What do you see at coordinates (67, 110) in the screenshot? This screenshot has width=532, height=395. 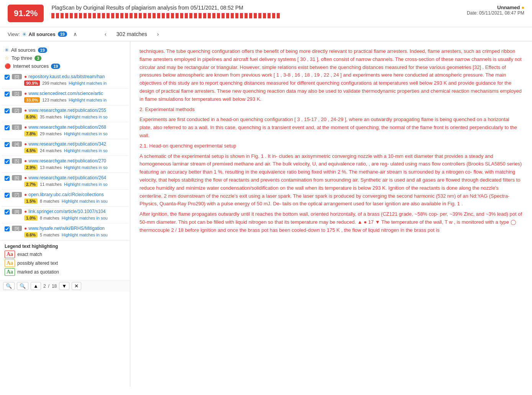 I see `source-url-text: www.researchgate.net/publication/255` at bounding box center [67, 110].